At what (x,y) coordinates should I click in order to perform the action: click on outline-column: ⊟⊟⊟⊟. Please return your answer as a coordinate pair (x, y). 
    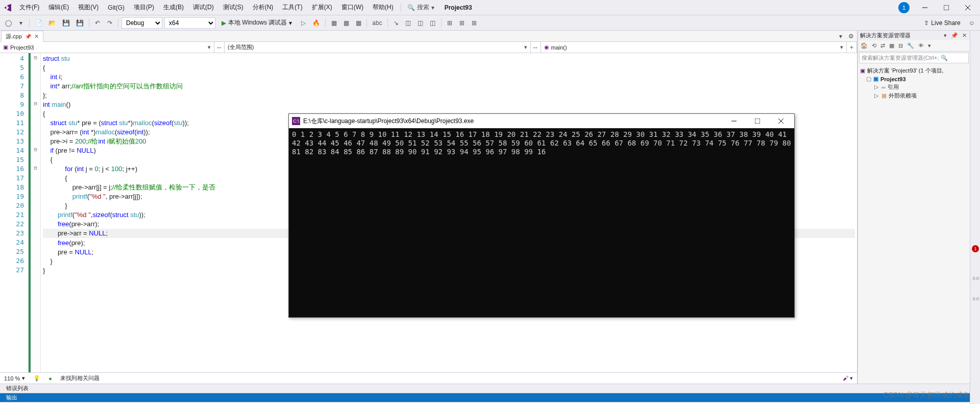
    Looking at the image, I should click on (36, 212).